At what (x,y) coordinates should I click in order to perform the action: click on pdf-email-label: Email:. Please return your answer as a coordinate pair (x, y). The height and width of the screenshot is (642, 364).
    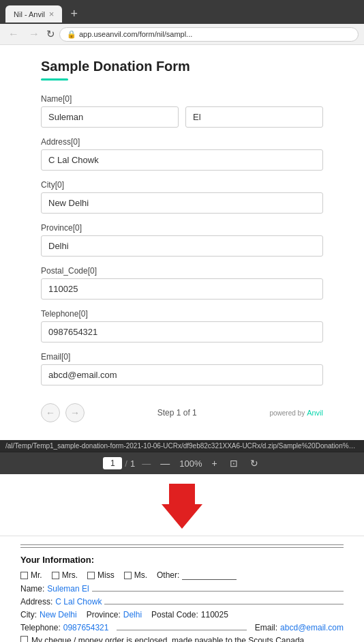
    Looking at the image, I should click on (266, 628).